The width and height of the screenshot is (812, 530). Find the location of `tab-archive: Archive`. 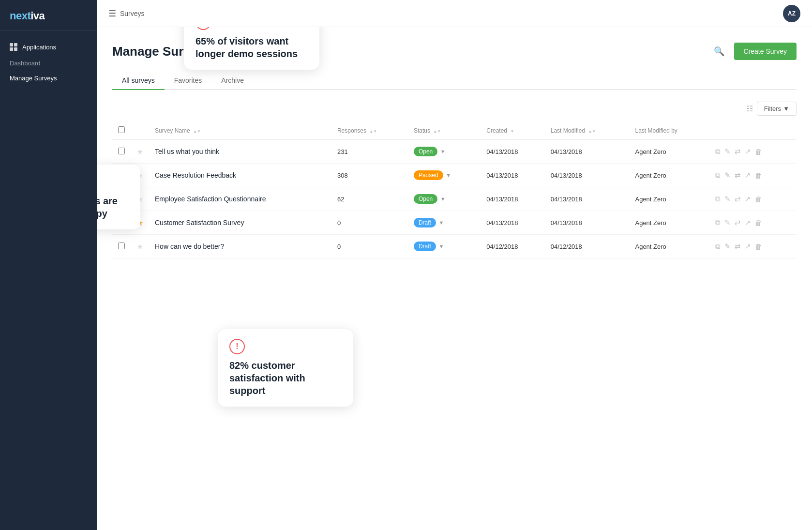

tab-archive: Archive is located at coordinates (232, 81).